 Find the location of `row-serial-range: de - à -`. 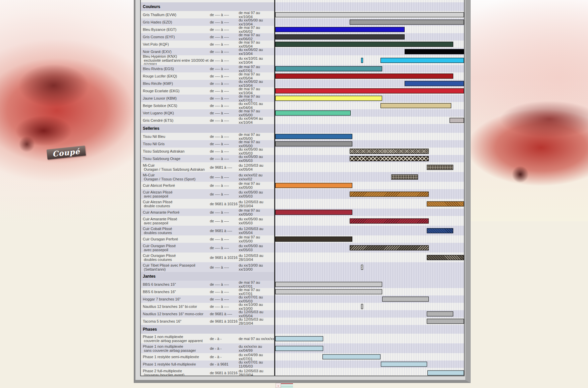

row-serial-range: de - à - is located at coordinates (224, 357).